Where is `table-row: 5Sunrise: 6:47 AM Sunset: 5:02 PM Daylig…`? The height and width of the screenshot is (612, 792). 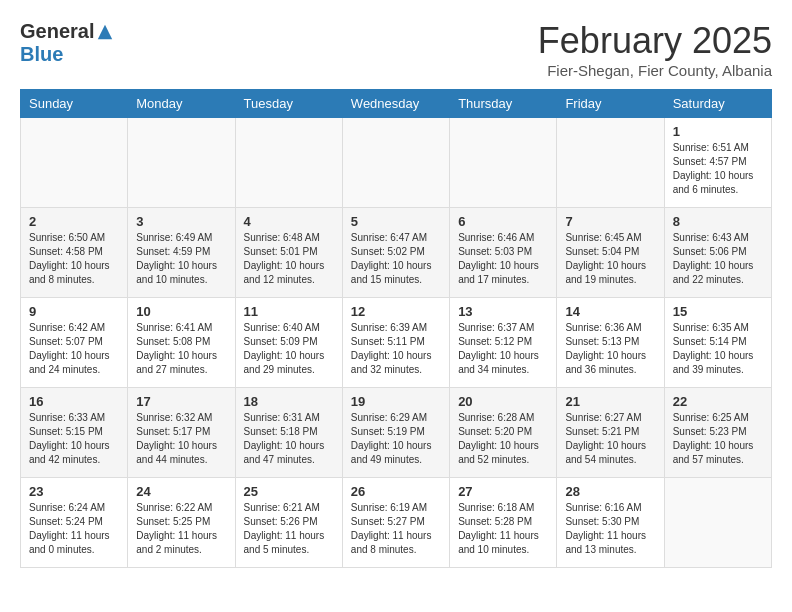
table-row: 5Sunrise: 6:47 AM Sunset: 5:02 PM Daylig… is located at coordinates (396, 253).